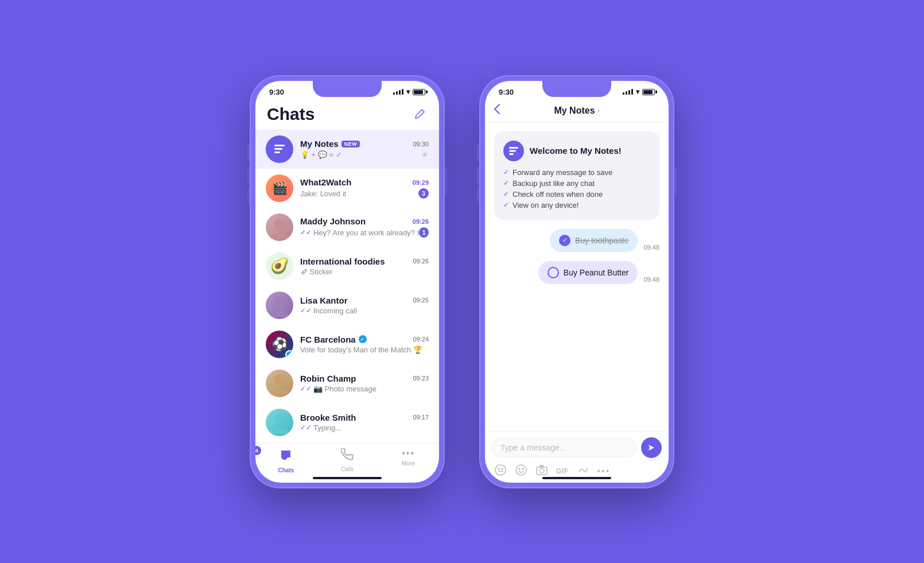 This screenshot has width=924, height=563. I want to click on star-icon: ★, so click(425, 154).